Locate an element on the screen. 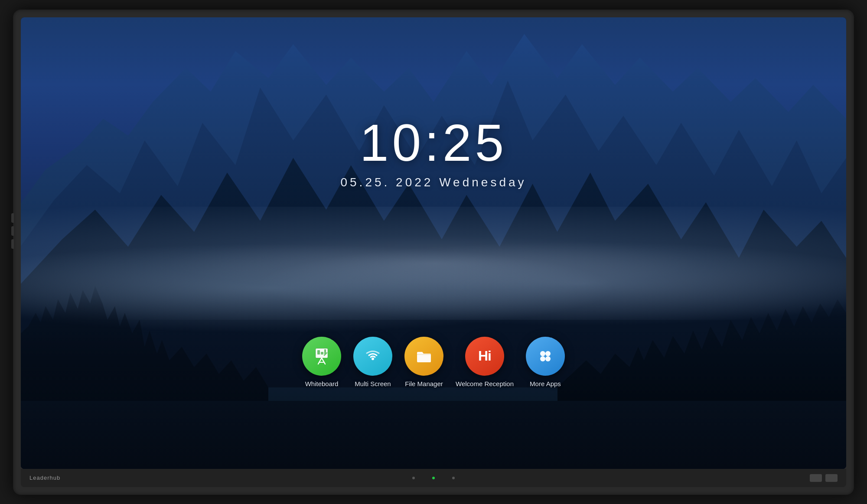  bottom-dot-power is located at coordinates (434, 478).